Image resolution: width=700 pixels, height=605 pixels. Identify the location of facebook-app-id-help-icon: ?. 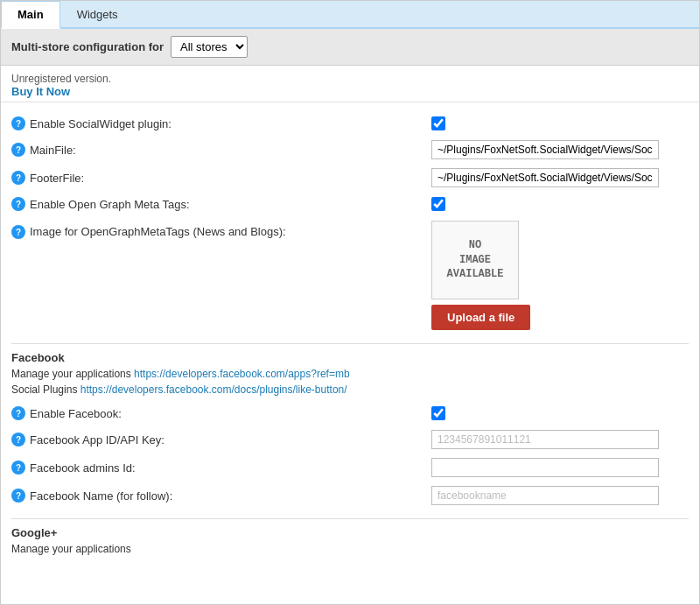
(18, 440).